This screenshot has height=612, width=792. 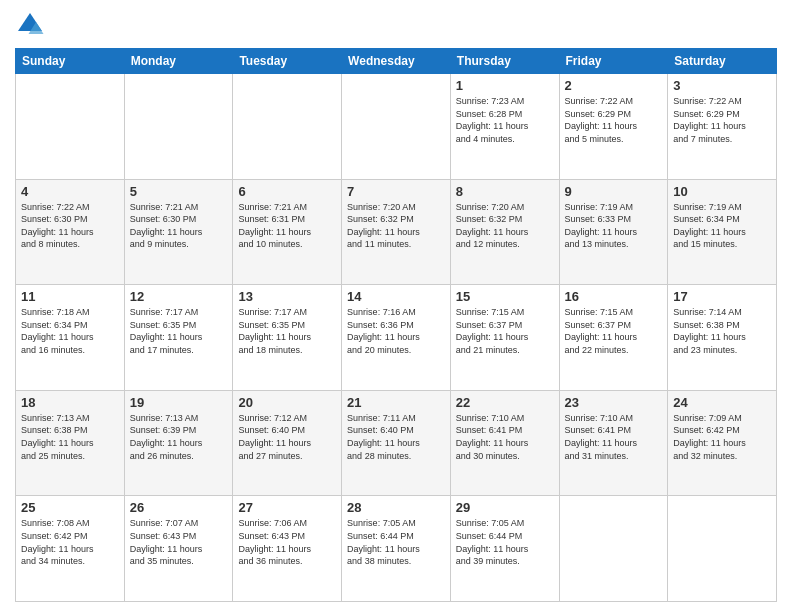 I want to click on day-info: Sunrise: 7:16 AM Sunset: 6:36 PM Dayligh…, so click(x=396, y=331).